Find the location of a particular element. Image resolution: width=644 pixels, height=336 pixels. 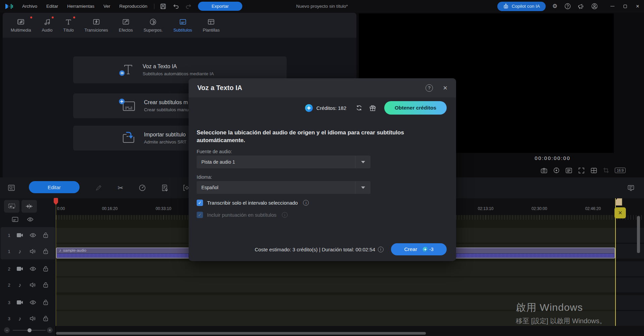

aspect-ratio-button: 16:9 is located at coordinates (620, 170).